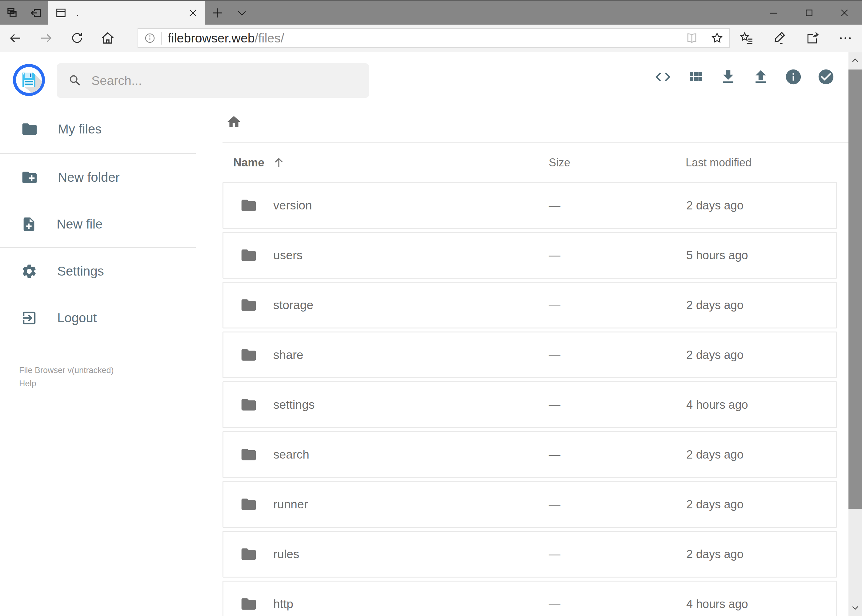 This screenshot has width=862, height=616. I want to click on set-tabs-aside-button, so click(36, 13).